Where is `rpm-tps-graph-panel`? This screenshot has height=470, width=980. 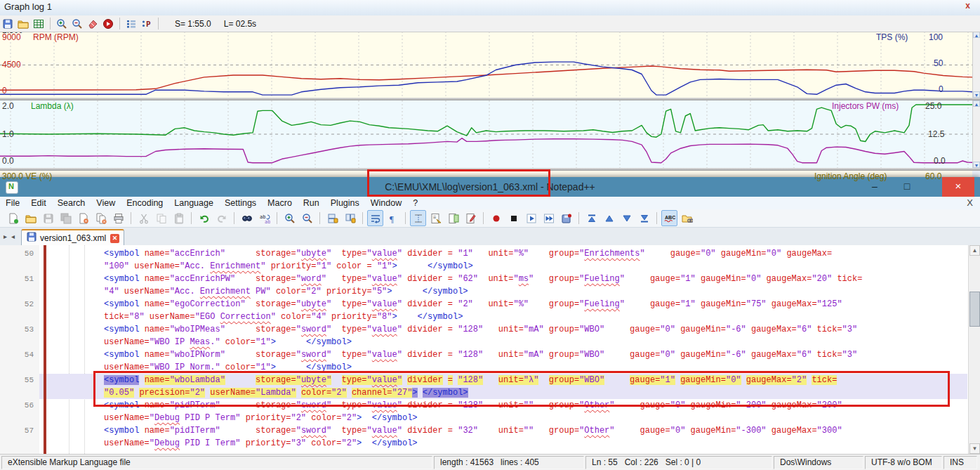 rpm-tps-graph-panel is located at coordinates (486, 65).